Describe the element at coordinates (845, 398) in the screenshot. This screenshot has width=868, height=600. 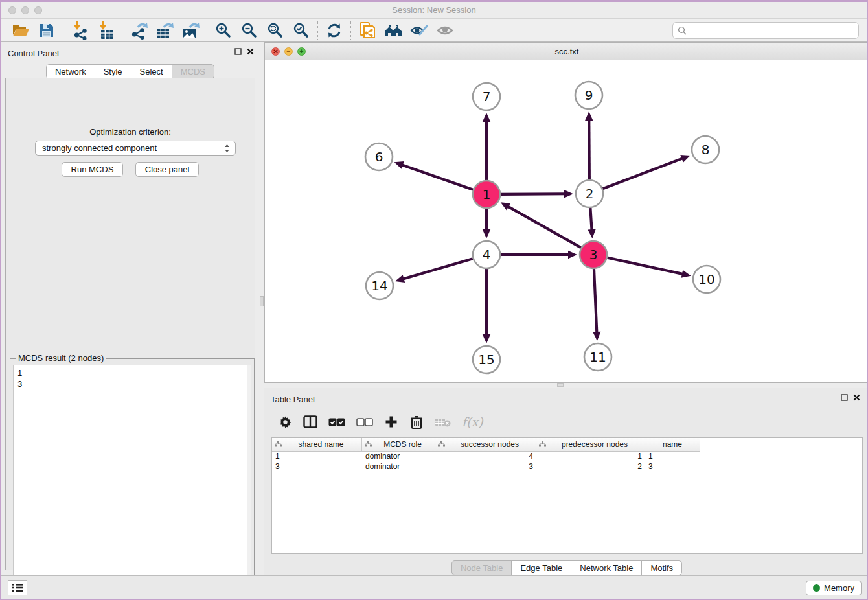
I see `float-table-panel-icon` at that location.